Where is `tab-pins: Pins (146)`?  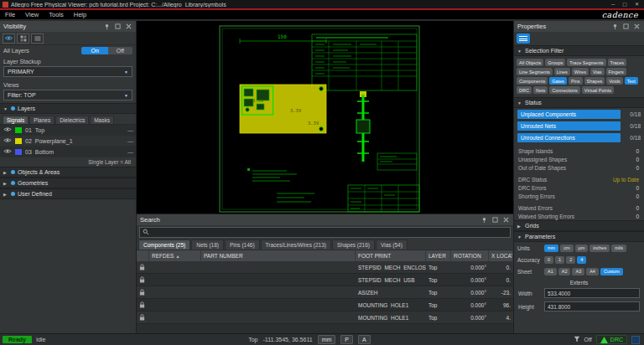 tab-pins: Pins (146) is located at coordinates (242, 245).